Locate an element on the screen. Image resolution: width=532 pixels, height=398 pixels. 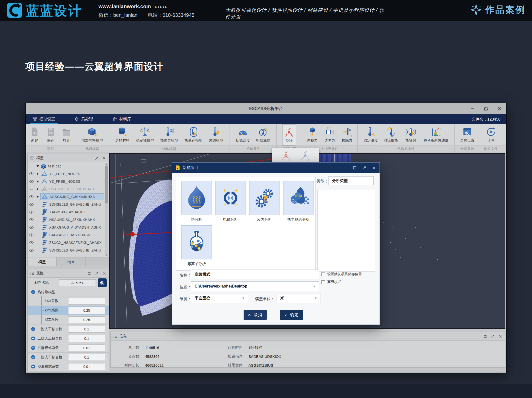
probe-point is located at coordinates (133, 234).